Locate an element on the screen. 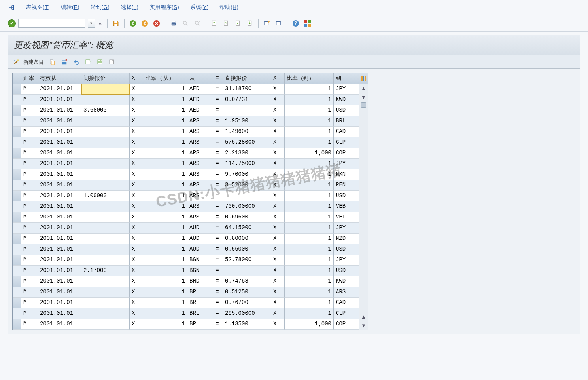 Image resolution: width=588 pixels, height=380 pixels. back-icon is located at coordinates (133, 23).